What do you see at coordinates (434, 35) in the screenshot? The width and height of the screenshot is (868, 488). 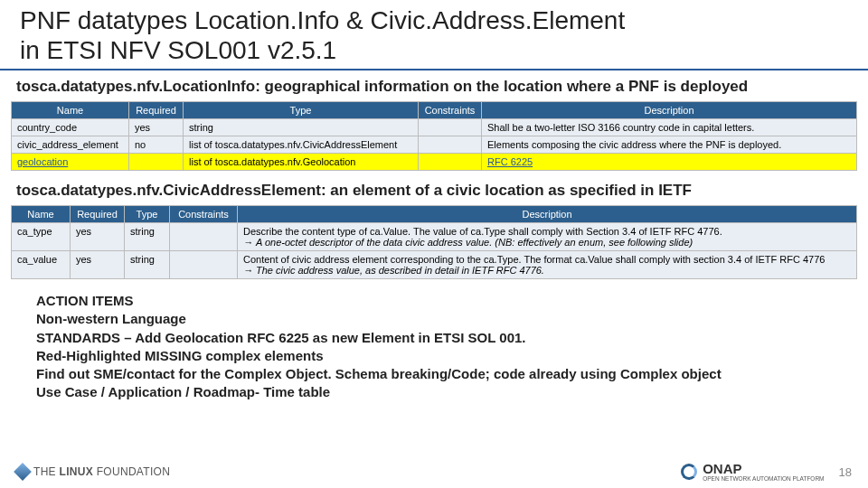 I see `slide-title: PNF datatypes Location.Info & Civic.Addr…` at bounding box center [434, 35].